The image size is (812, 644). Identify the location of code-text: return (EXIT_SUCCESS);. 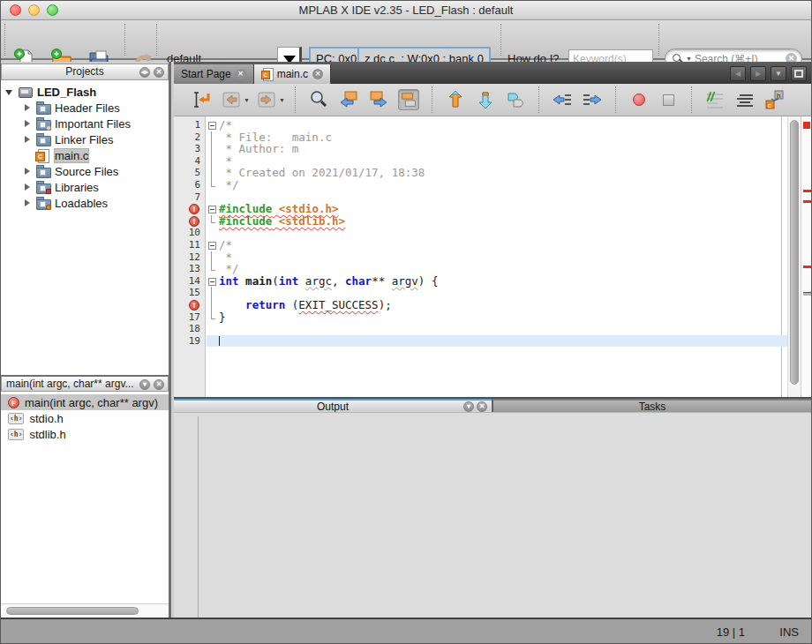
(503, 305).